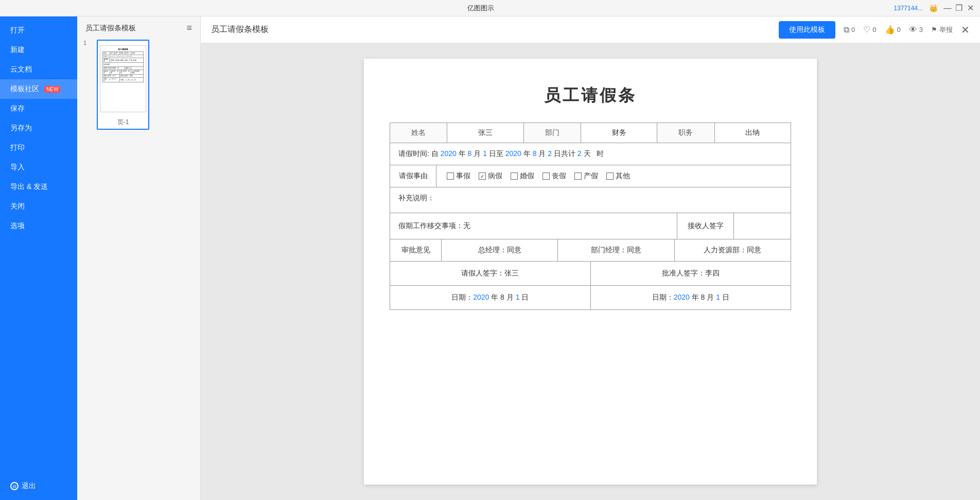 This screenshot has height=500, width=980. I want to click on exit-icon: ⊖, so click(14, 486).